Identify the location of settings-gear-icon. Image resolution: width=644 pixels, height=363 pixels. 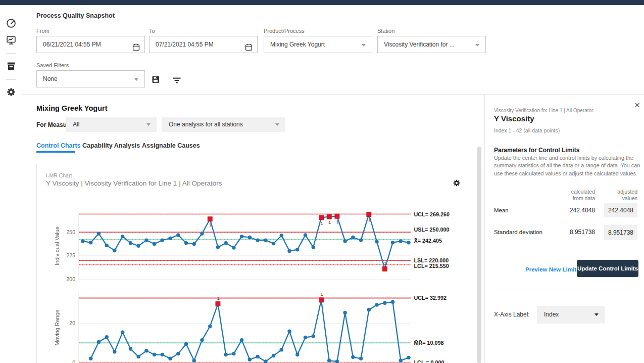
(11, 92).